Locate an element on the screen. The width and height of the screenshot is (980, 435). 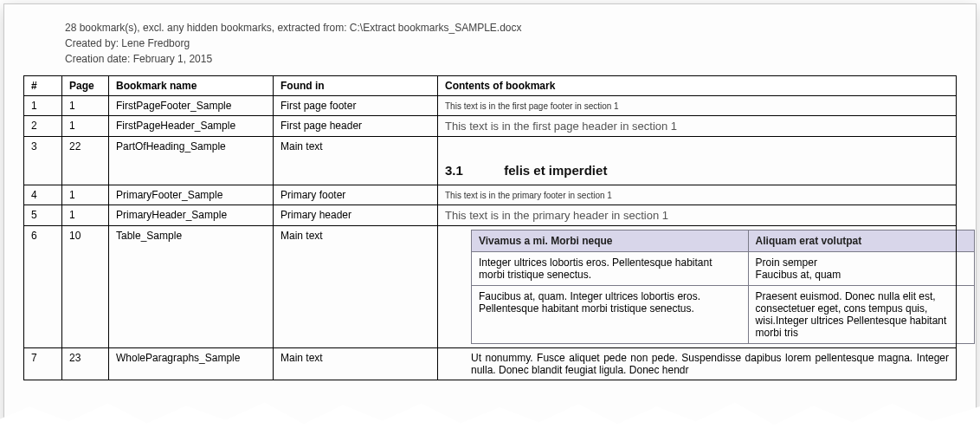
cell-contents: This text is in the primary footer in se… is located at coordinates (698, 196).